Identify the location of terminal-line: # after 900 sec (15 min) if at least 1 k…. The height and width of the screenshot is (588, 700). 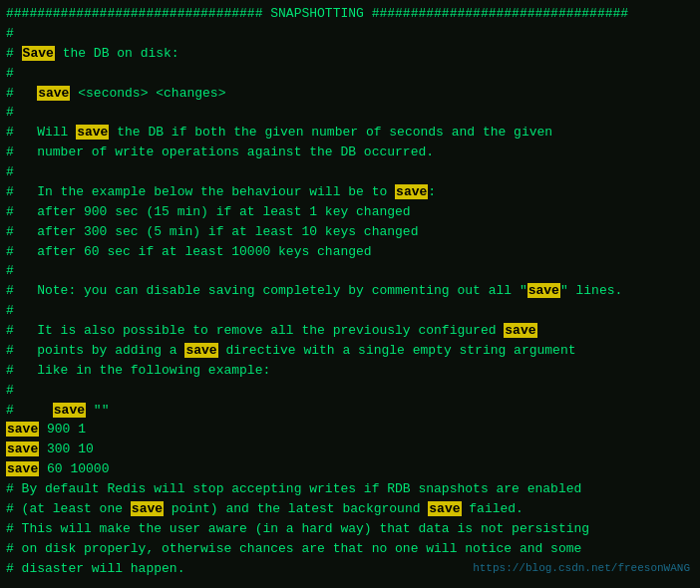
(350, 212).